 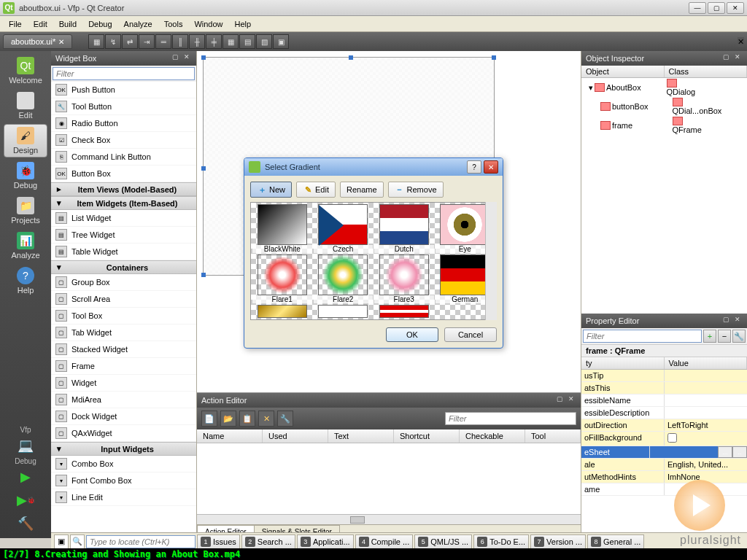 I want to click on widget-item: ▾Font Combo Box, so click(x=124, y=481).